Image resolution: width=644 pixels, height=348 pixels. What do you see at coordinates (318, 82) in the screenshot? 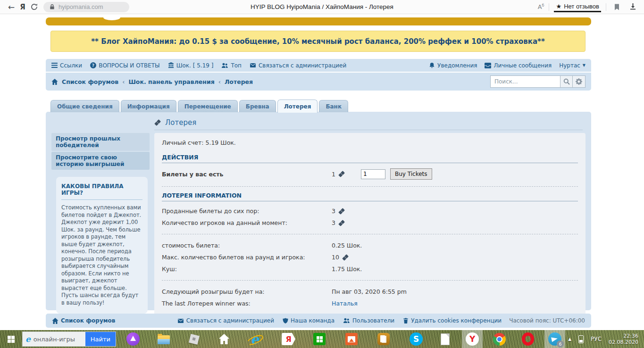
I see `breadcrumb-bar: Список форумов ‹ Шок. панель управления …` at bounding box center [318, 82].